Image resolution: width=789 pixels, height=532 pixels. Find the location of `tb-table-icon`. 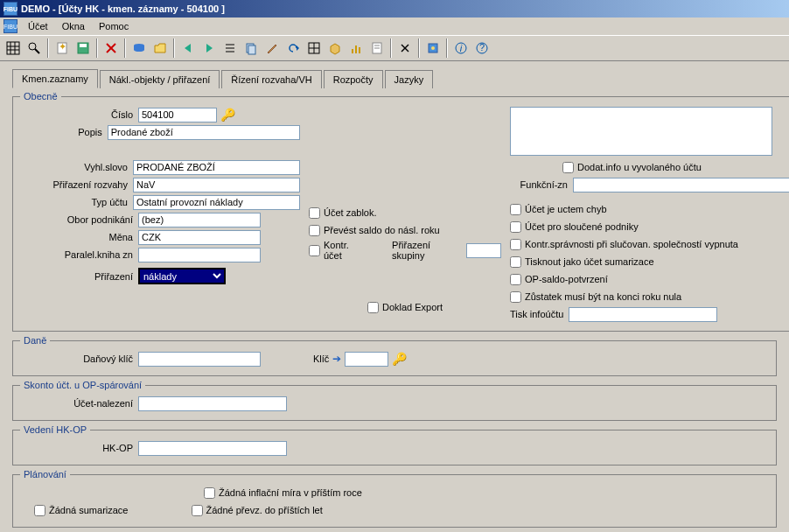

tb-table-icon is located at coordinates (13, 48).